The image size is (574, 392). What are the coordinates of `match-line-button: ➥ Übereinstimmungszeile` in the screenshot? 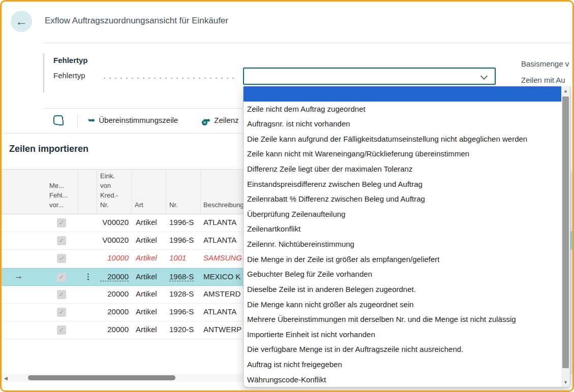 It's located at (133, 120).